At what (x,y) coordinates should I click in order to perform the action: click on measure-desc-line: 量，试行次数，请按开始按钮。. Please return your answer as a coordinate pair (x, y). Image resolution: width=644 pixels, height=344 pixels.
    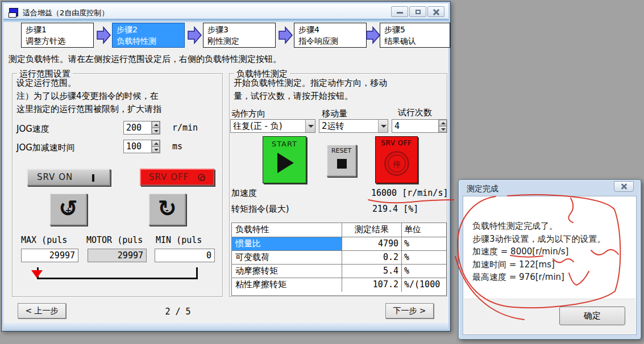
    Looking at the image, I should click on (293, 97).